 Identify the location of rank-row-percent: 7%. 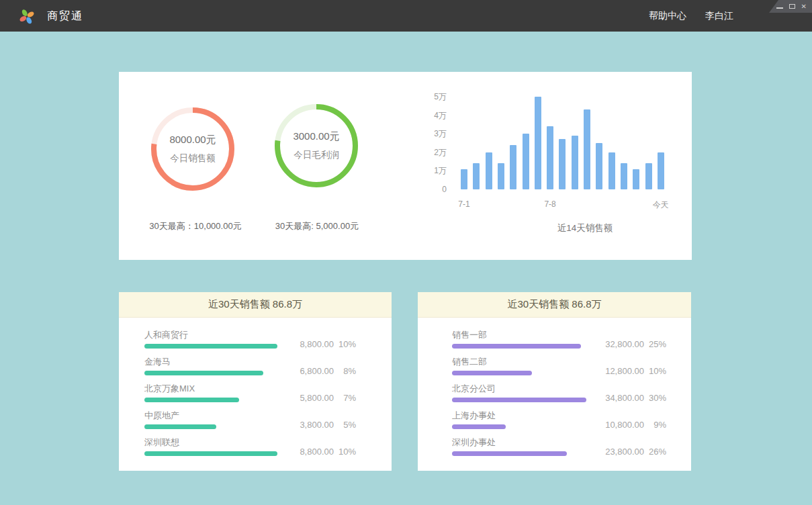
(345, 398).